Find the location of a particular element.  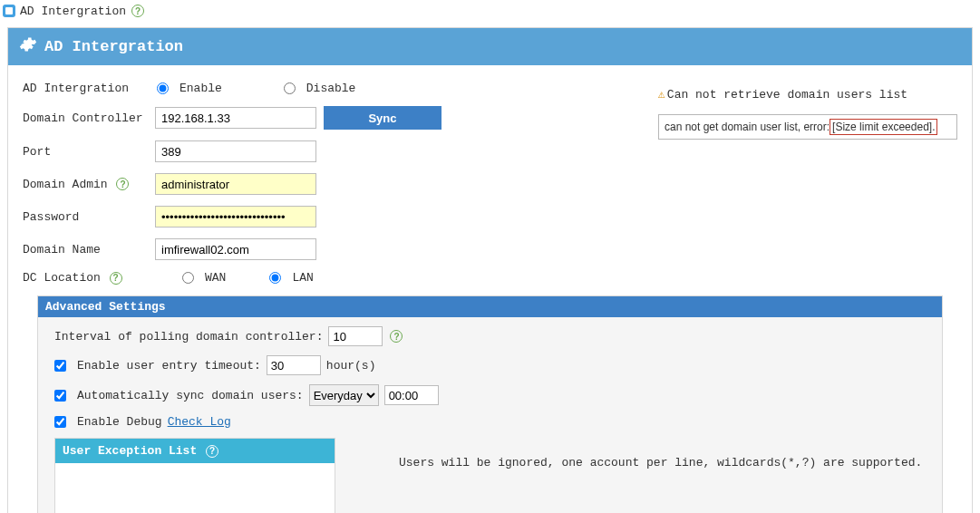

warning-text: Can not retrieve domain users list is located at coordinates (787, 94).